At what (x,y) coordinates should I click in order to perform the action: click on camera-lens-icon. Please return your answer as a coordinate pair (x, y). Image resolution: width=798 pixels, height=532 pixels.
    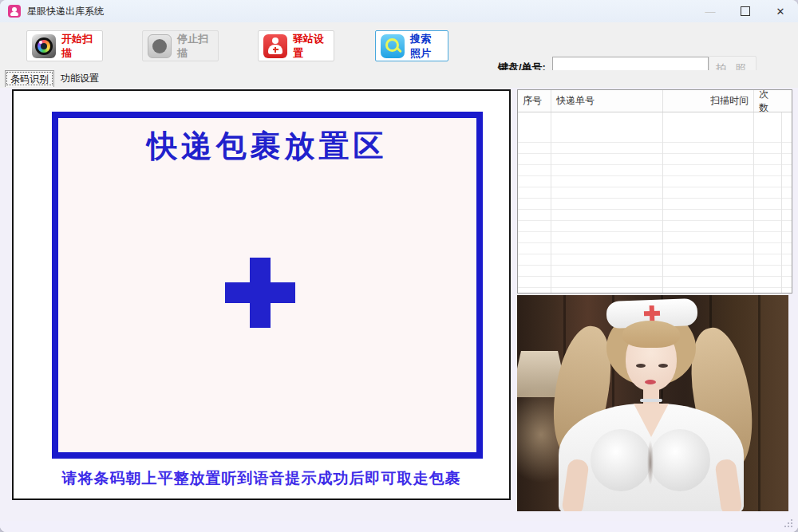
    Looking at the image, I should click on (44, 46).